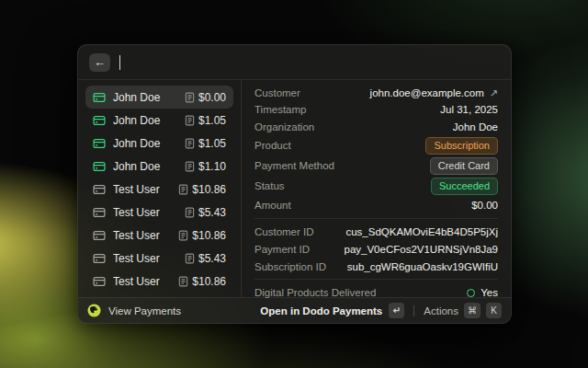 The width and height of the screenshot is (588, 368). What do you see at coordinates (277, 93) in the screenshot?
I see `detail-label: Customer` at bounding box center [277, 93].